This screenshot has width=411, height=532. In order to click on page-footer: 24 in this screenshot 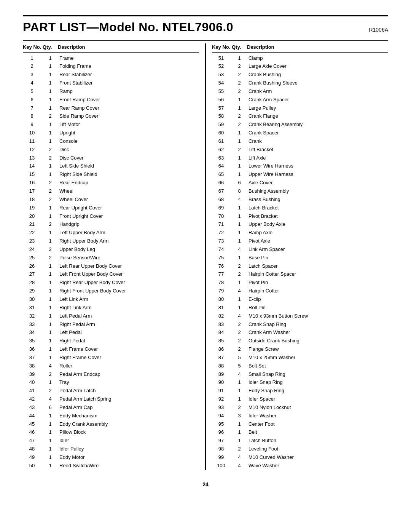, I will do `click(206, 484)`.